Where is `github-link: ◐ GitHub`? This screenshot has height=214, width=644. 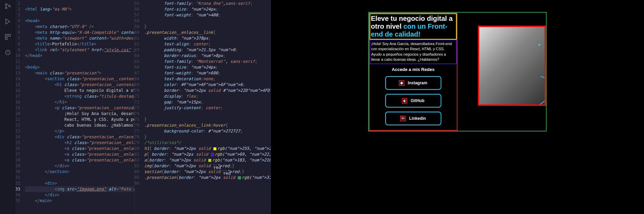
github-link: ◐ GitHub is located at coordinates (413, 101).